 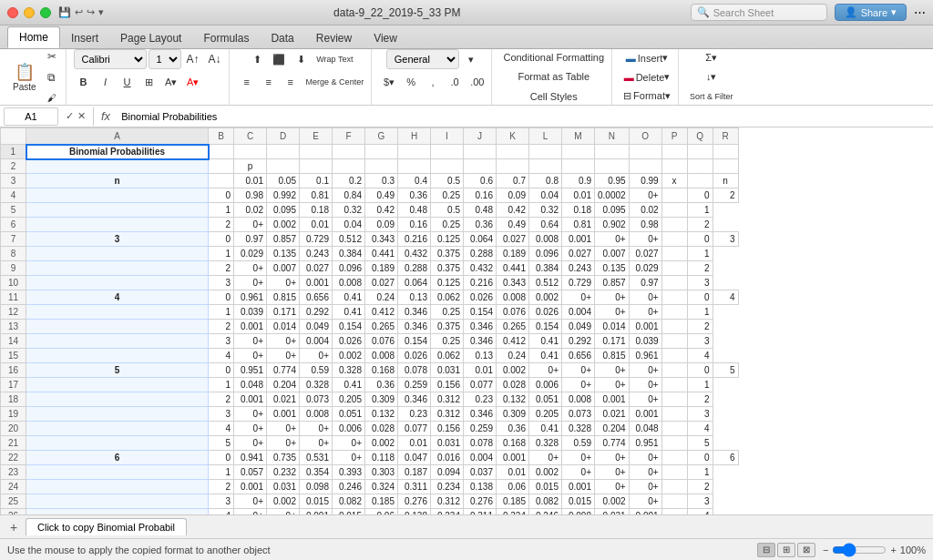 What do you see at coordinates (283, 371) in the screenshot?
I see `table-cell: 0.774` at bounding box center [283, 371].